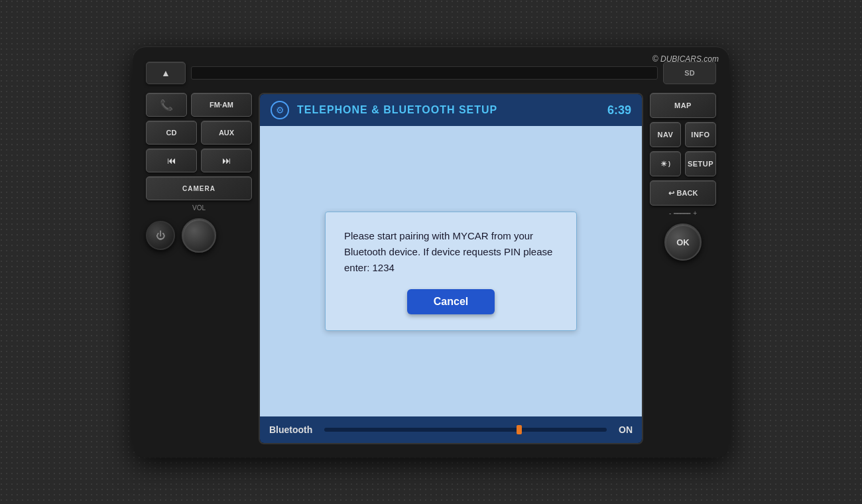 The height and width of the screenshot is (504, 862). Describe the element at coordinates (519, 430) in the screenshot. I see `toggle-indicator` at that location.